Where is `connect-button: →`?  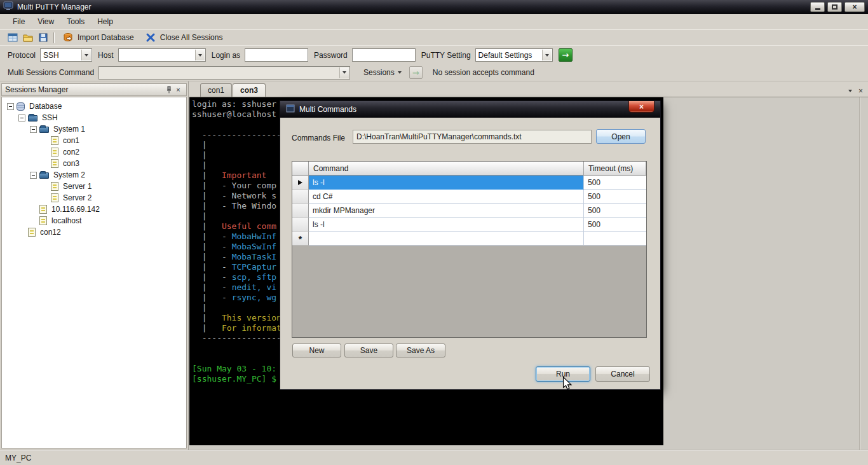 connect-button: → is located at coordinates (566, 55).